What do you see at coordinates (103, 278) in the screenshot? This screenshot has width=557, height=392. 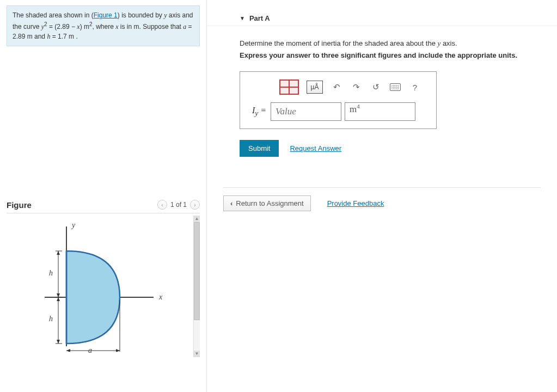 I see `figure-widget: Figure ‹ 1 of 1 ›` at bounding box center [103, 278].